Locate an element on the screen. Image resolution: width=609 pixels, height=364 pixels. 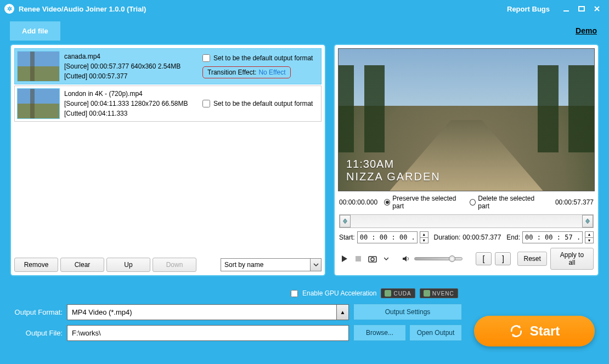
sort-input is located at coordinates (266, 265).